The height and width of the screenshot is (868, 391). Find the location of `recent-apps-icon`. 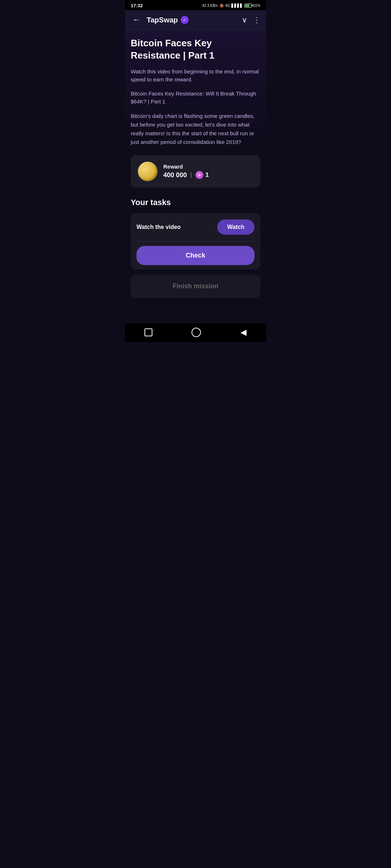

recent-apps-icon is located at coordinates (148, 332).